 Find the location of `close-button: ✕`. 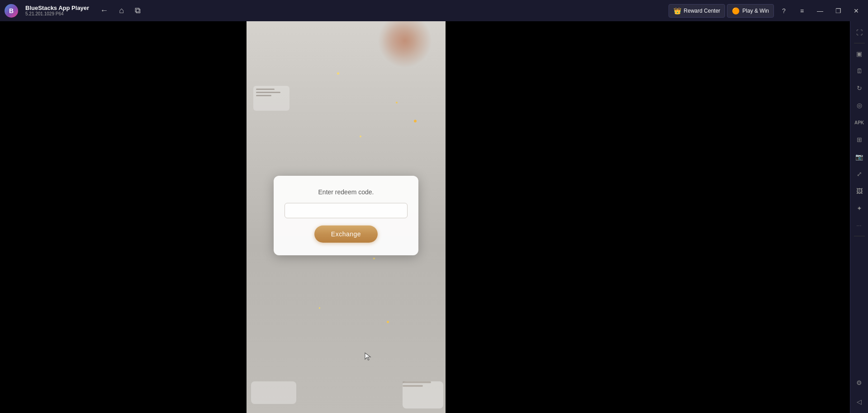

close-button: ✕ is located at coordinates (856, 11).